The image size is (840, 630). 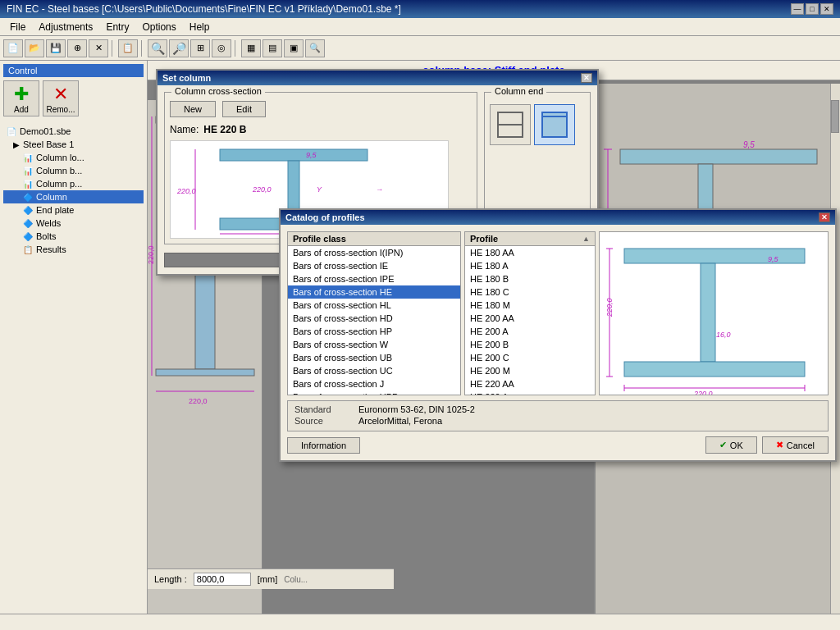 I want to click on svg-text: 16,0, so click(x=724, y=335).